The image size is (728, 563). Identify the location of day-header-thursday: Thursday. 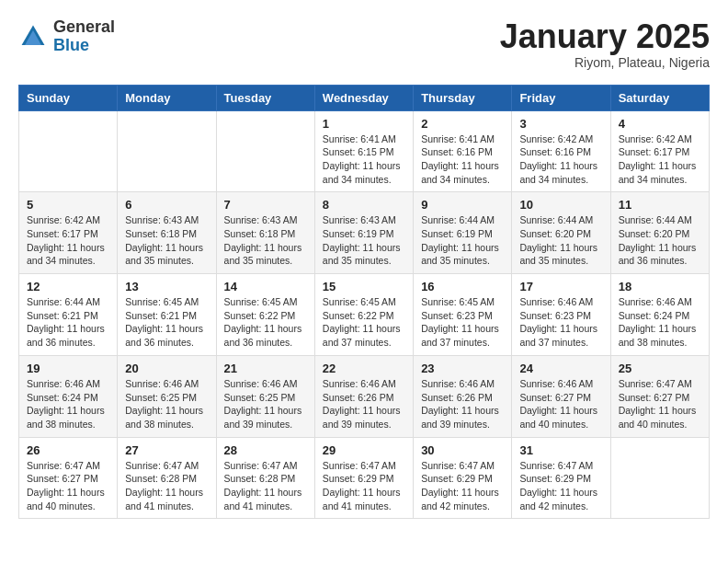
(463, 98).